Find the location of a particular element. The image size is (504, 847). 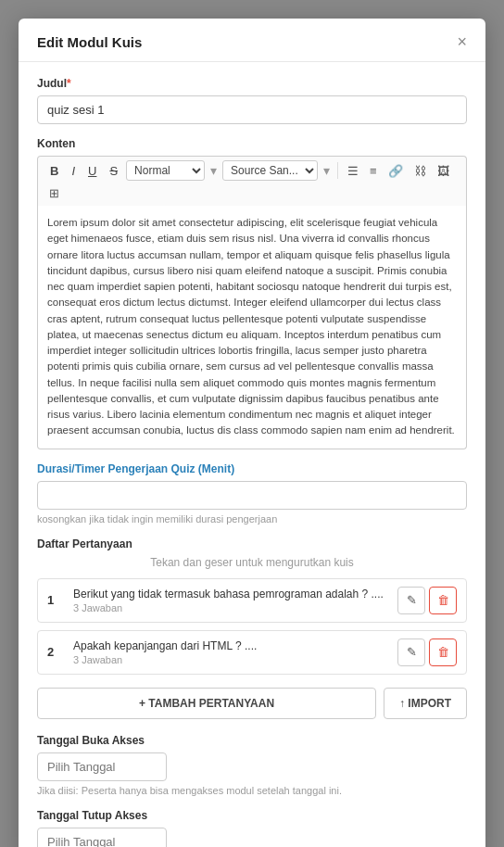

konten-label: Konten is located at coordinates (252, 144).